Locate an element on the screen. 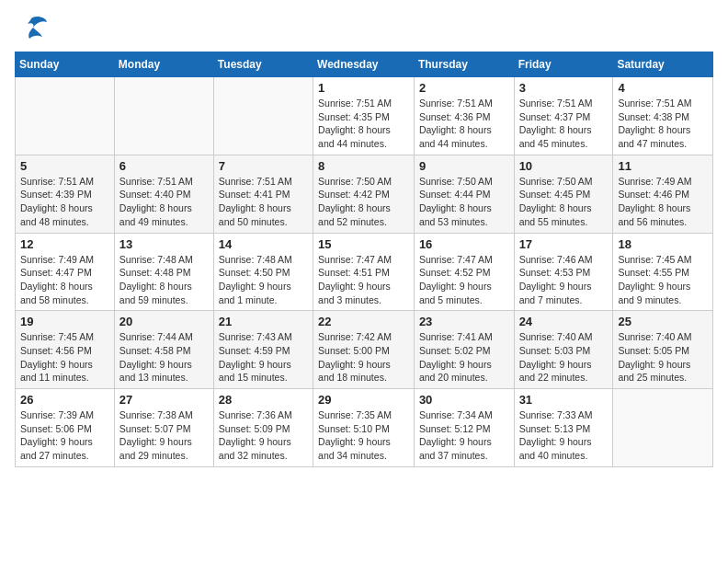  column-header-monday: Monday is located at coordinates (164, 64).